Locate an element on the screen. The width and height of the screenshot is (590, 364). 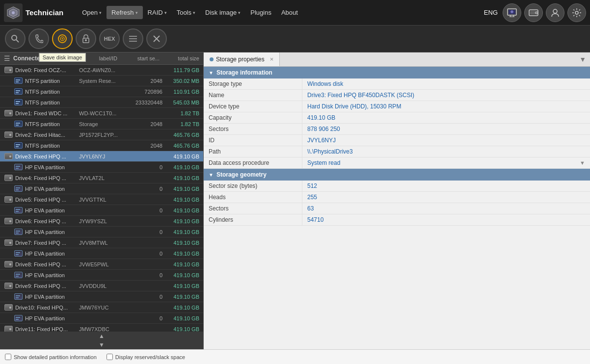
check-detailed-partition: Show detailed partition information is located at coordinates (51, 357).